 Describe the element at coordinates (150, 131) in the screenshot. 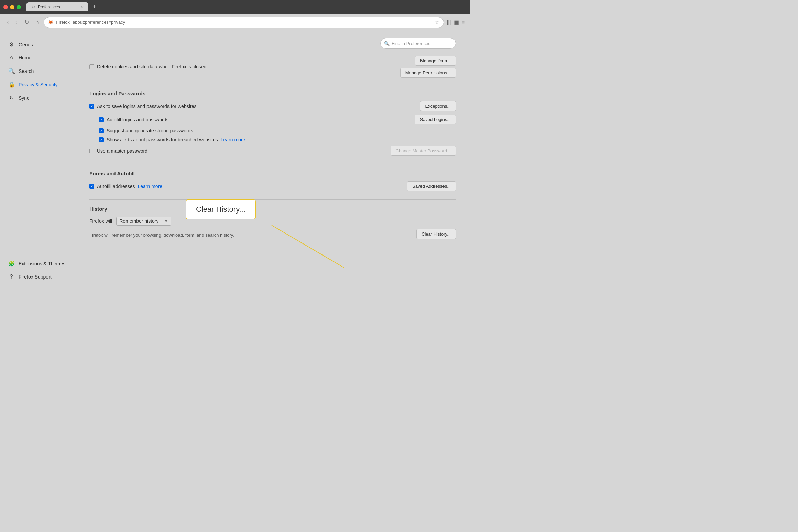

I see `suggest-label: Suggest and generate strong passwords` at that location.